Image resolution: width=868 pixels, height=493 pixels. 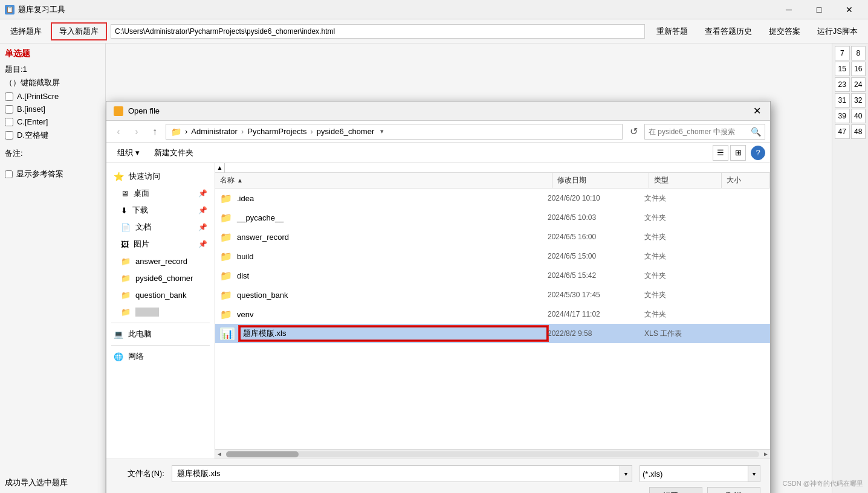 I want to click on num-32: 32, so click(x=858, y=100).